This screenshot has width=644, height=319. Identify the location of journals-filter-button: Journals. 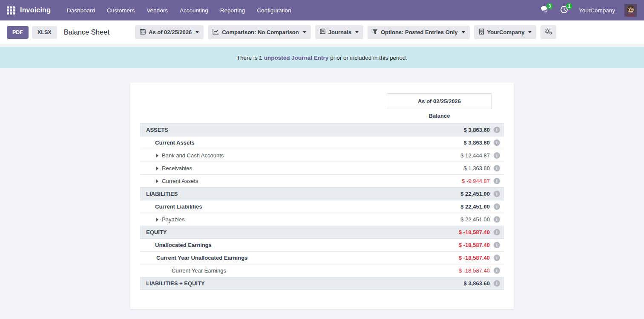
(339, 32).